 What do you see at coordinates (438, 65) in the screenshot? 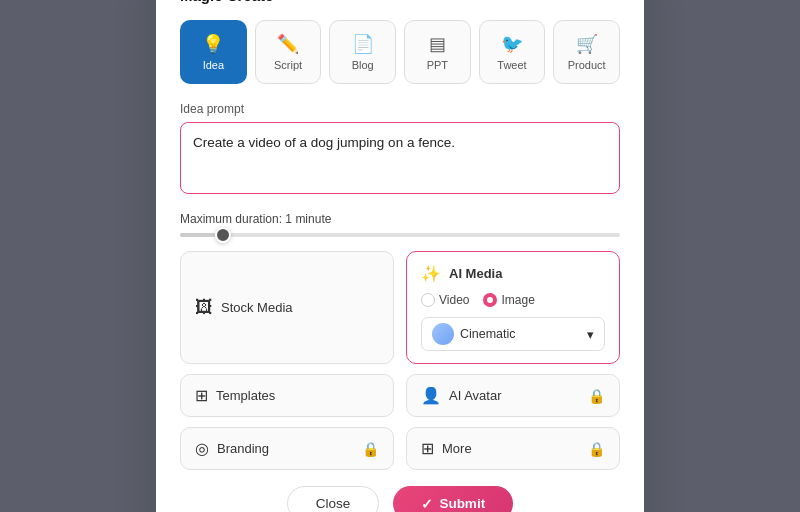
I see `tab-ppt-label: PPT` at bounding box center [438, 65].